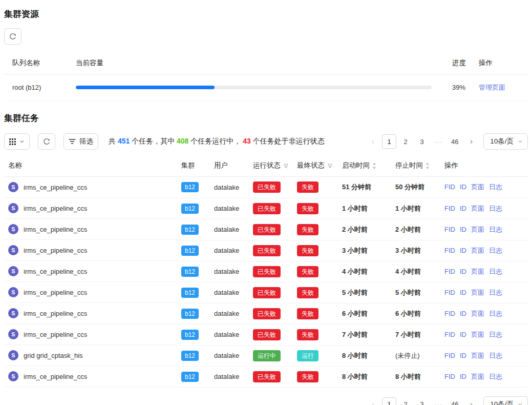 Image resolution: width=532 pixels, height=405 pixels. What do you see at coordinates (267, 356) in the screenshot?
I see `run-status-badge: 运行中` at bounding box center [267, 356].